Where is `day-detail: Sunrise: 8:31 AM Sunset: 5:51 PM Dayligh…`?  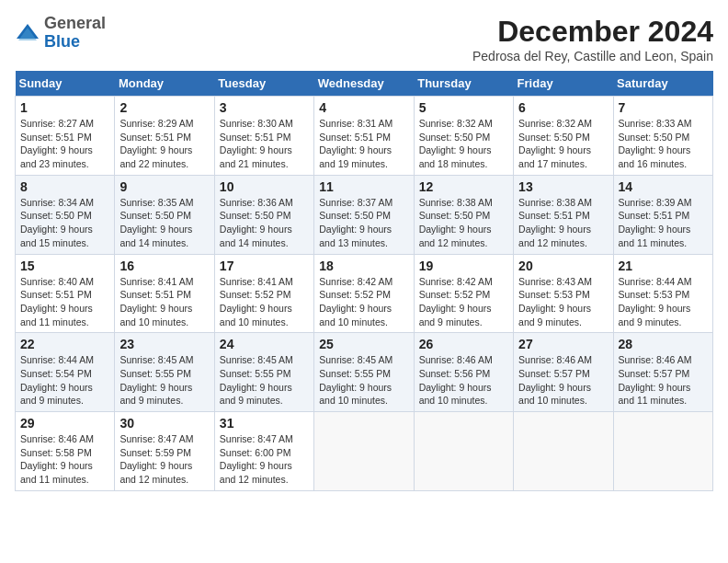 day-detail: Sunrise: 8:31 AM Sunset: 5:51 PM Dayligh… is located at coordinates (364, 144).